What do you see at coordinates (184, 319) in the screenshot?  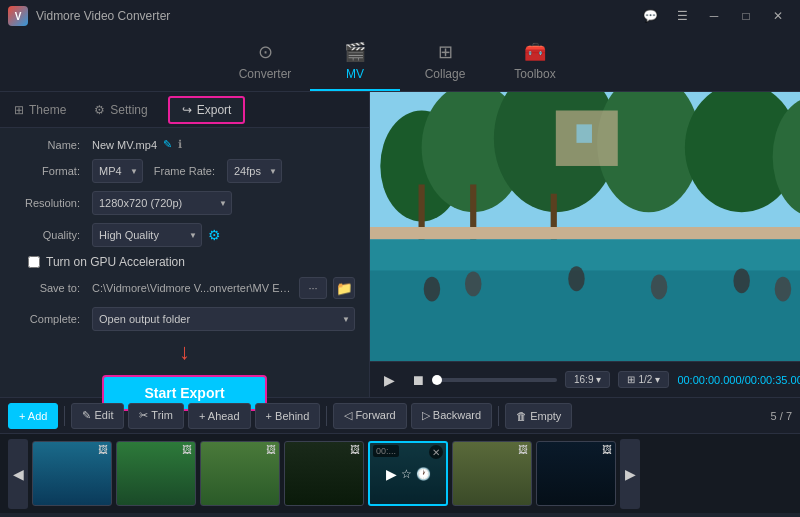 I see `complete-row: Complete: Open output folder` at bounding box center [184, 319].